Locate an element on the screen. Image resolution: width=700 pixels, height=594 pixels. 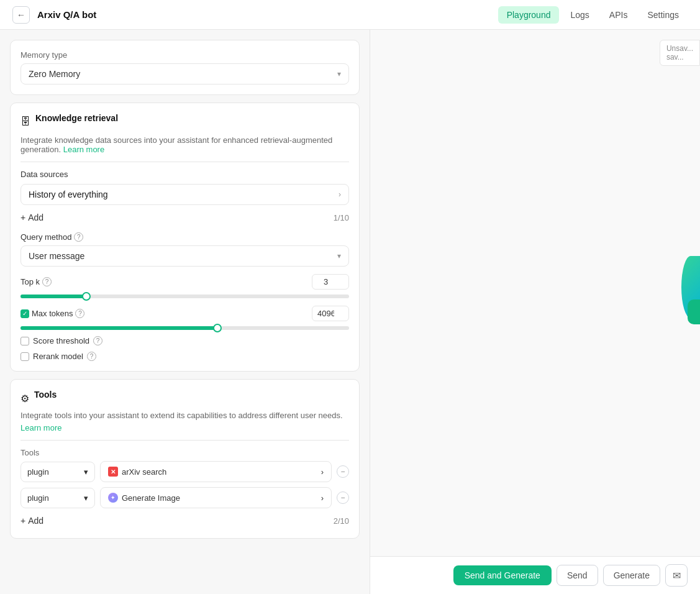
bottom-action-bar: Send and Generate Send Generate ✉ is located at coordinates (535, 575).